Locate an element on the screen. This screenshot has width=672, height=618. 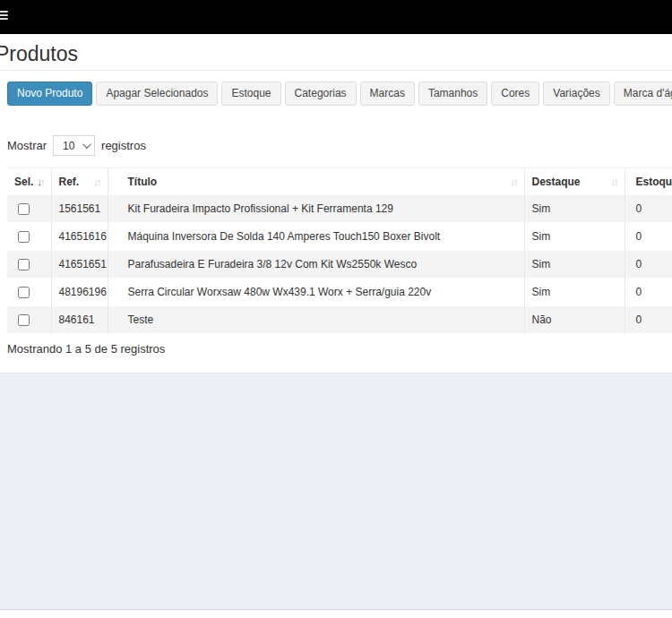
cell-titulo: Serra Circular Worxsaw 480w Wx439.1 Worx… is located at coordinates (315, 292).